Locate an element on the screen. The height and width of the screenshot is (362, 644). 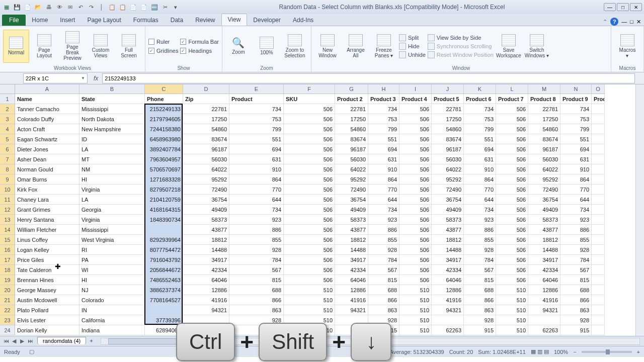
row-header: 14 is located at coordinates (8, 230).